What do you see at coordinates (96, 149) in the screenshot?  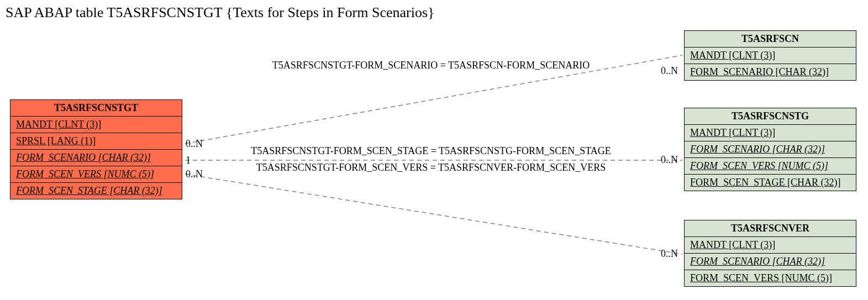 I see `entity-t5asrfscnstgt: T5ASRFSCNSTGT MANDT [CLNT (3)] SPRSL [LA…` at bounding box center [96, 149].